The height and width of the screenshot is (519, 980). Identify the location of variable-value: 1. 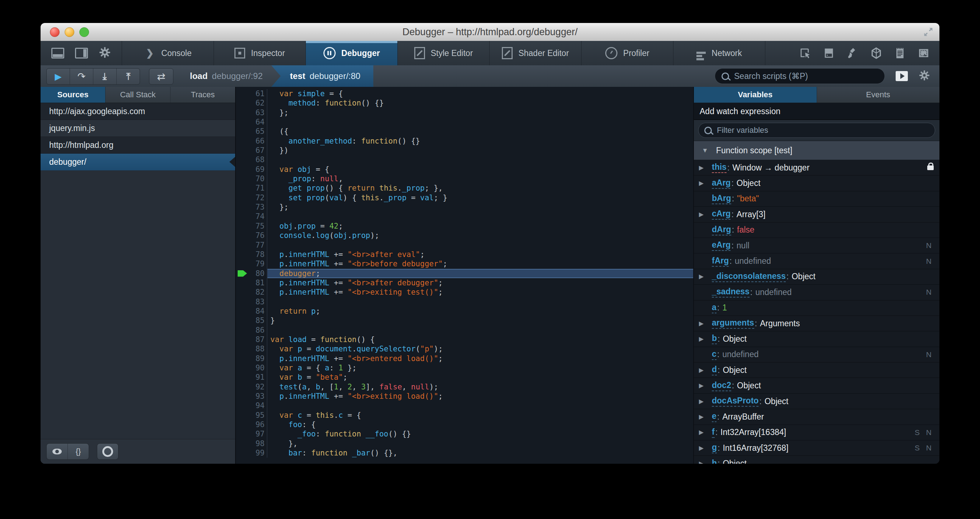
(725, 308).